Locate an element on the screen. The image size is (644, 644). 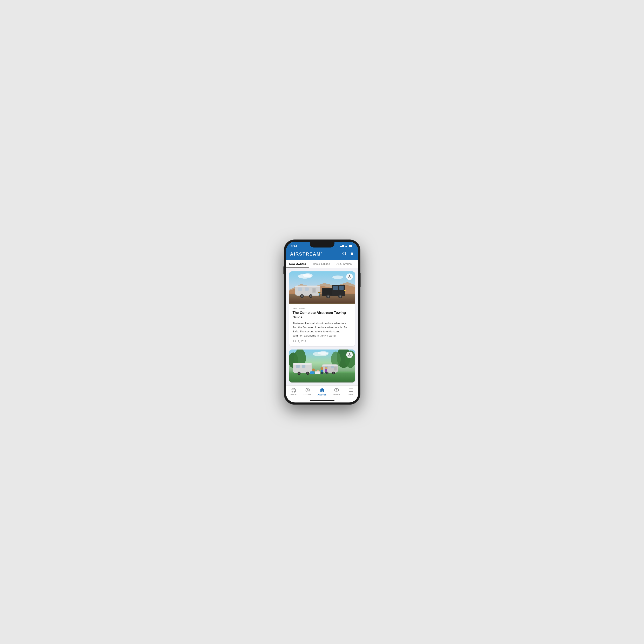
article-title-1: The Complete Airstream Towing Guide is located at coordinates (322, 315).